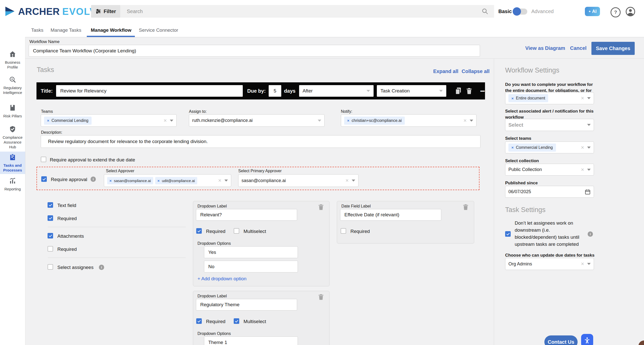  Describe the element at coordinates (549, 148) in the screenshot. I see `panel-teams-select: ×Commercial Lending ×` at that location.